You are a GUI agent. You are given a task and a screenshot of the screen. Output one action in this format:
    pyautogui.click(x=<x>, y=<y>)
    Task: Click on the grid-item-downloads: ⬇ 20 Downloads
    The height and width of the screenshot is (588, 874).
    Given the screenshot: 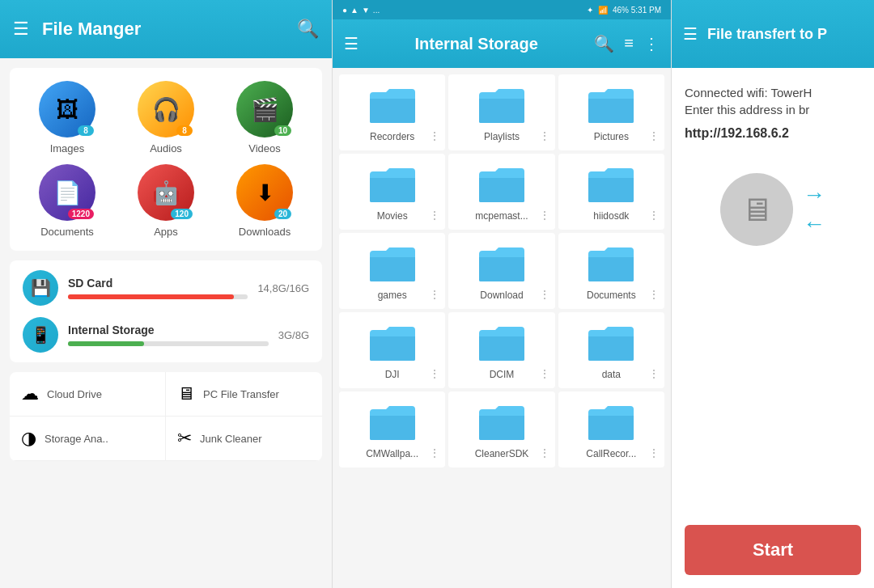 What is the action you would take?
    pyautogui.click(x=265, y=201)
    